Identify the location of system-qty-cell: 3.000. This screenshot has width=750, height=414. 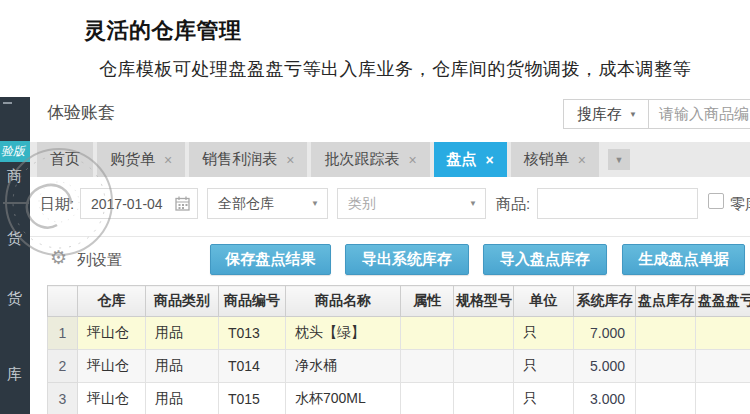
(605, 398).